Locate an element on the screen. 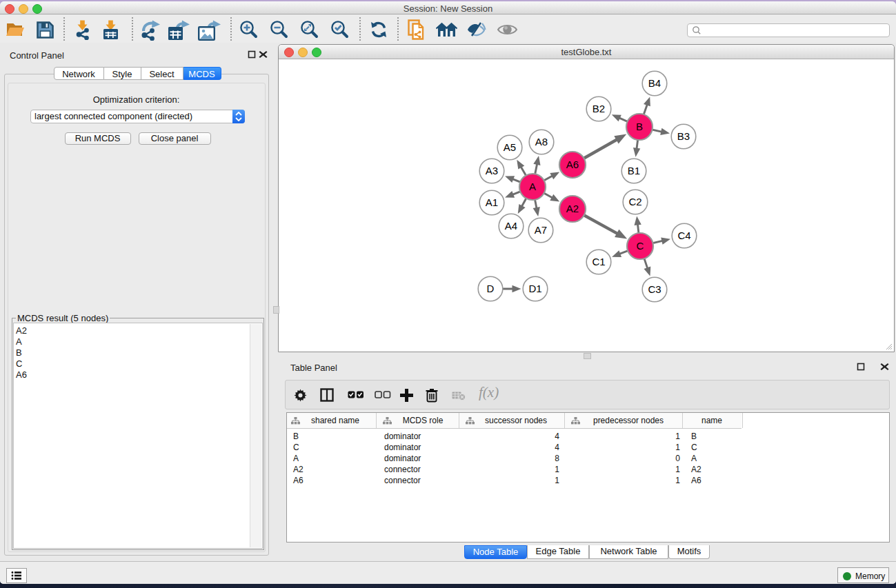  svg-text: A7 is located at coordinates (541, 230).